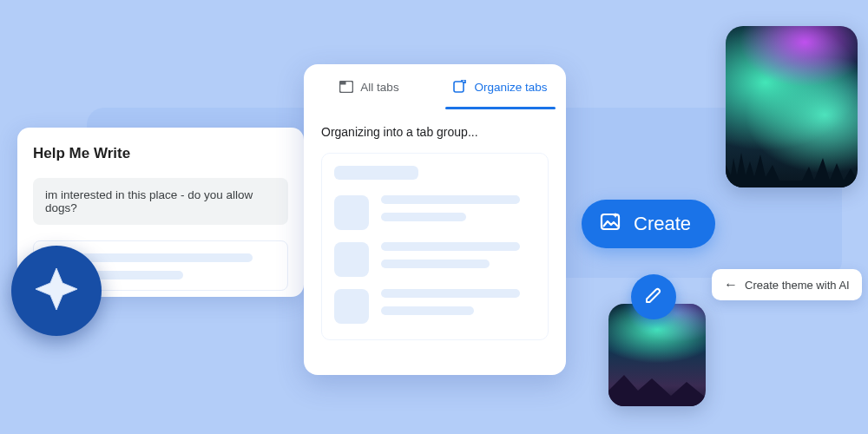 Image resolution: width=868 pixels, height=434 pixels. I want to click on create-button: Create, so click(648, 224).